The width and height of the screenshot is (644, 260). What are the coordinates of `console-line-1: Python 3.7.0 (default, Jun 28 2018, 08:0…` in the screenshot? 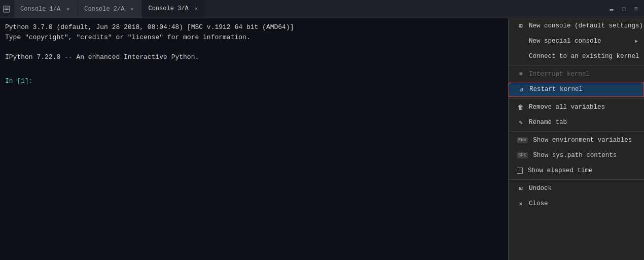 It's located at (254, 27).